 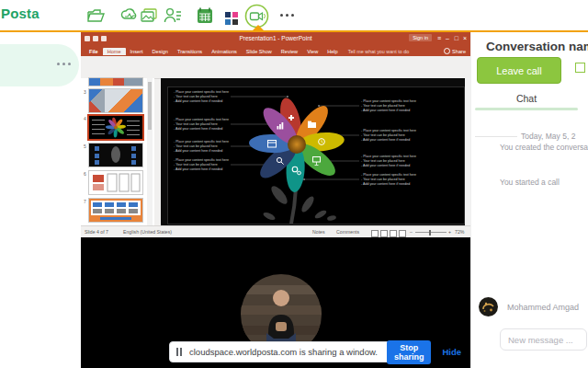 What do you see at coordinates (287, 15) in the screenshot?
I see `more-icon` at bounding box center [287, 15].